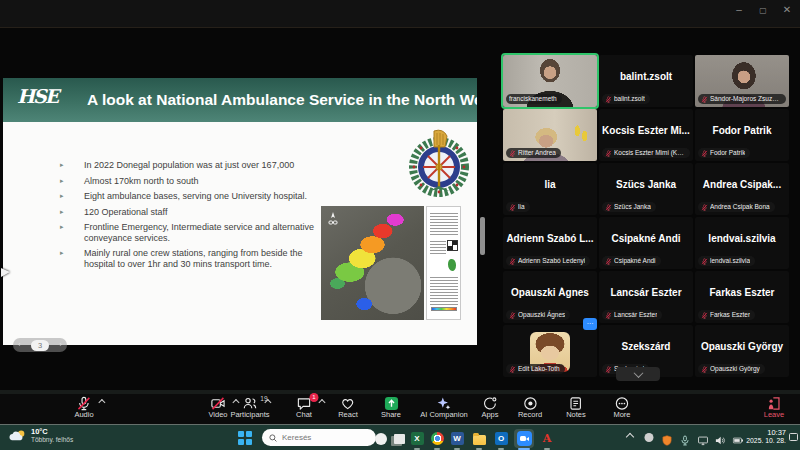  Describe the element at coordinates (381, 439) in the screenshot. I see `copilot-icon` at that location.